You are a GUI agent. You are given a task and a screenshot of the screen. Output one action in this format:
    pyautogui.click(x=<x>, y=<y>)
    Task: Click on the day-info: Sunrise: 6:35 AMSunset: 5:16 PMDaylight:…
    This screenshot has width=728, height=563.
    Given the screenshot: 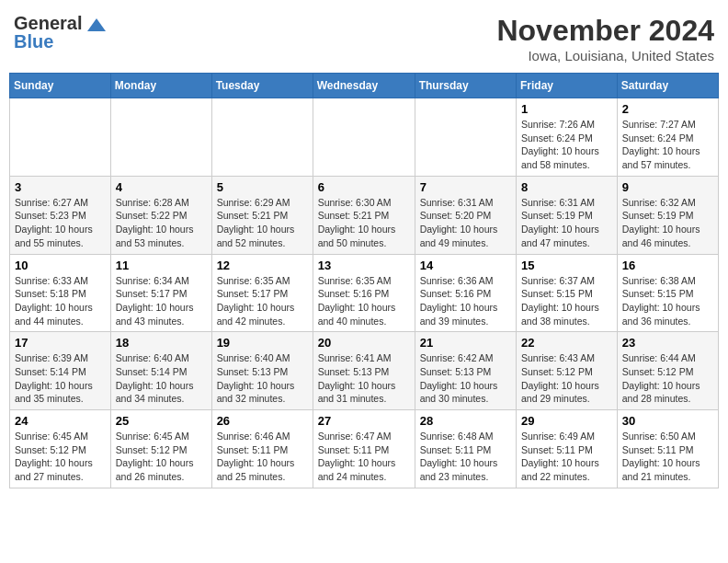 What is the action you would take?
    pyautogui.click(x=364, y=302)
    